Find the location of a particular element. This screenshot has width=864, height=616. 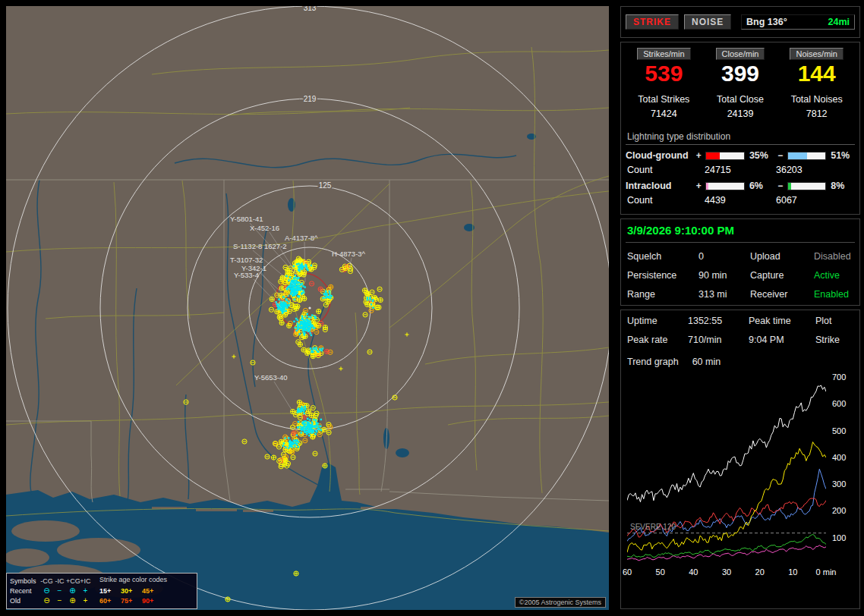

storm-cell-label: H-4873-3^ is located at coordinates (349, 253).